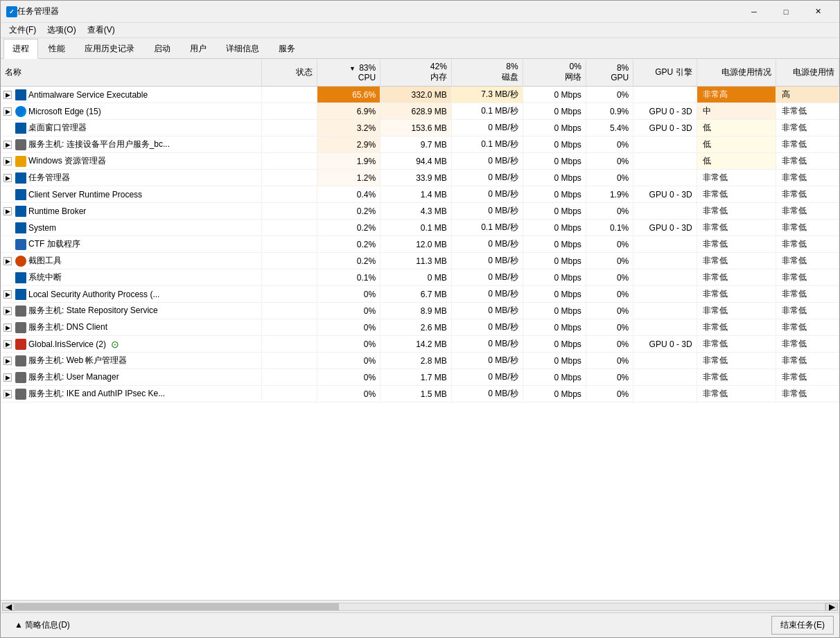  I want to click on tab-bar: 进程 性能 应用历史记录 启动 用户 详细信息 服务, so click(420, 48).